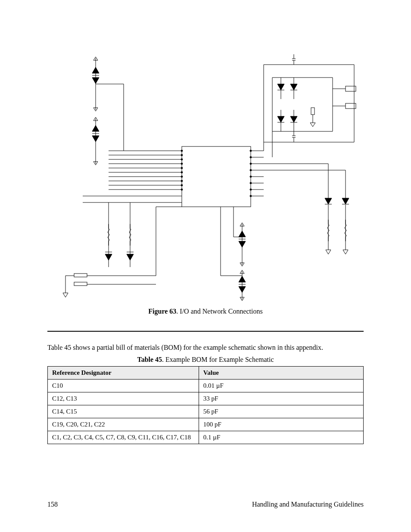  What do you see at coordinates (281, 411) in the screenshot?
I see `cell-val: 56 pF` at bounding box center [281, 411].